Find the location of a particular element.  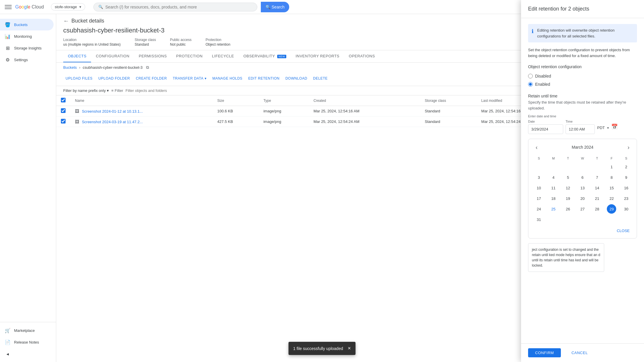

storage-class-label: Storage class is located at coordinates (145, 40).